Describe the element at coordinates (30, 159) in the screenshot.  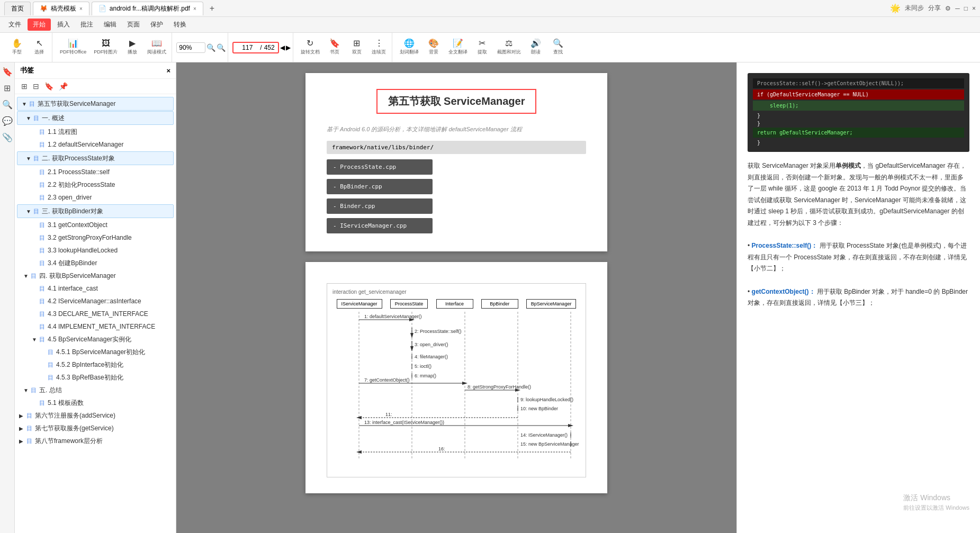
I see `tree-expand-s2: ▼` at that location.